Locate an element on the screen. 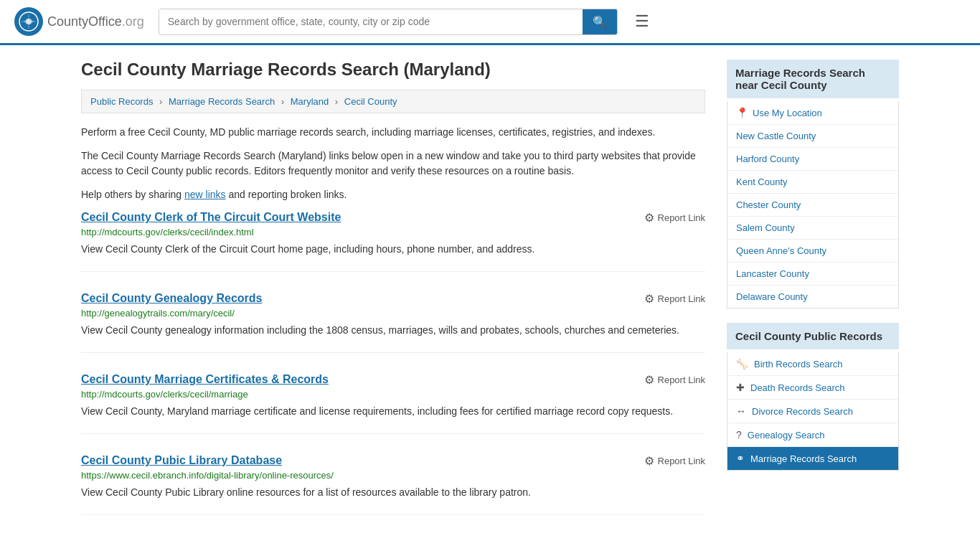 The height and width of the screenshot is (551, 980). page-title: Cecil County Marriage Records Search (Ma… is located at coordinates (393, 70).